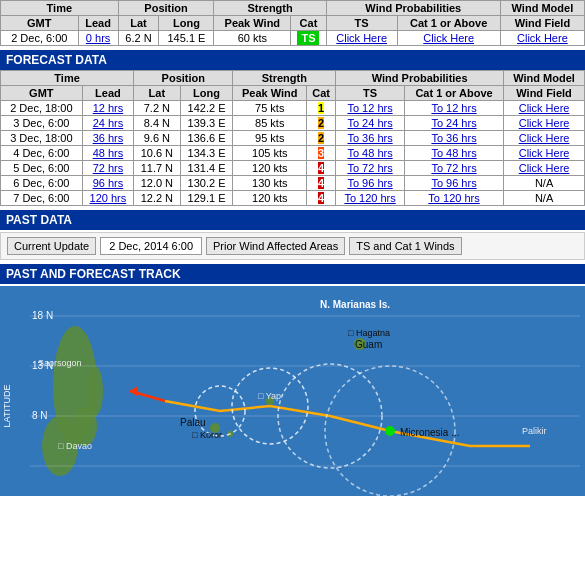 Image resolution: width=585 pixels, height=565 pixels. Describe the element at coordinates (293, 198) in the screenshot. I see `forecast-row: 7 Dec, 6:00 120 hrs 12.2 N 129.1 E 120 k…` at that location.